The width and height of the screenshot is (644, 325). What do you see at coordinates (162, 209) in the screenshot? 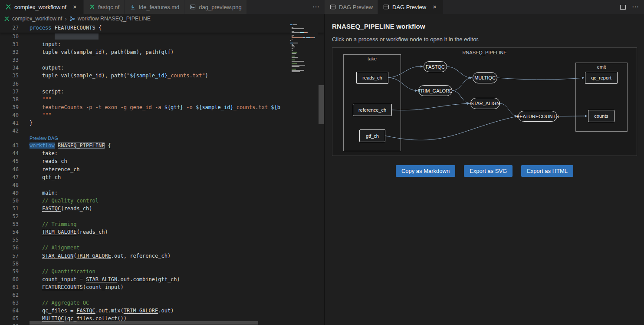
I see `code-line-51: 51 FASTQC(reads_ch)` at bounding box center [162, 209].